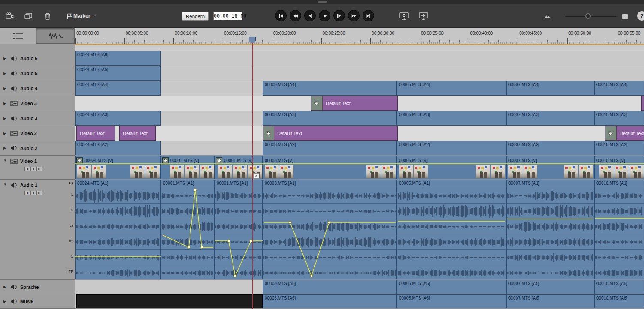 This screenshot has width=644, height=309. I want to click on title-clip-title, so click(643, 103).